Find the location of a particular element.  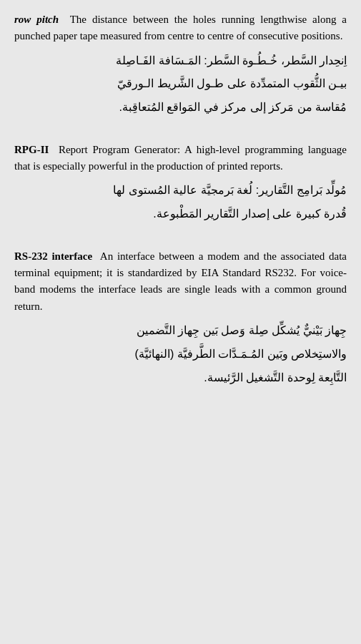

entry-rs-232-arabic-3: التَّابِعة لِوحدة التَّشغيل الرَّئيسة. is located at coordinates (180, 378).